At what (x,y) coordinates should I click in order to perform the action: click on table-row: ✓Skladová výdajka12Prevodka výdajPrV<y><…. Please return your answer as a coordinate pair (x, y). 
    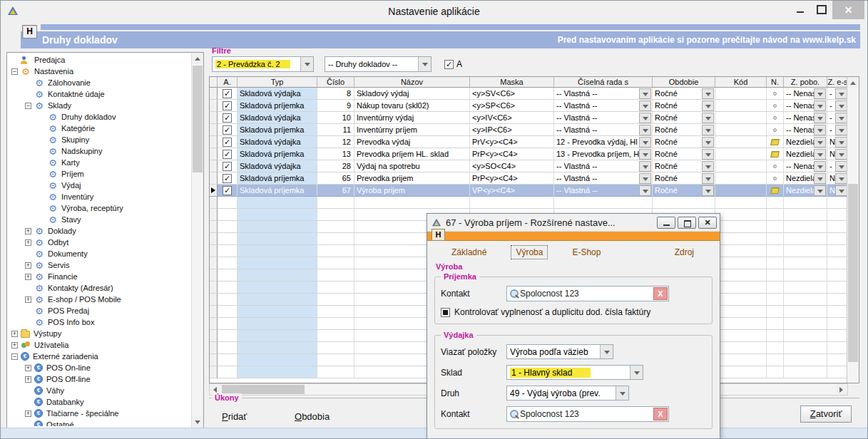
    Looking at the image, I should click on (529, 143).